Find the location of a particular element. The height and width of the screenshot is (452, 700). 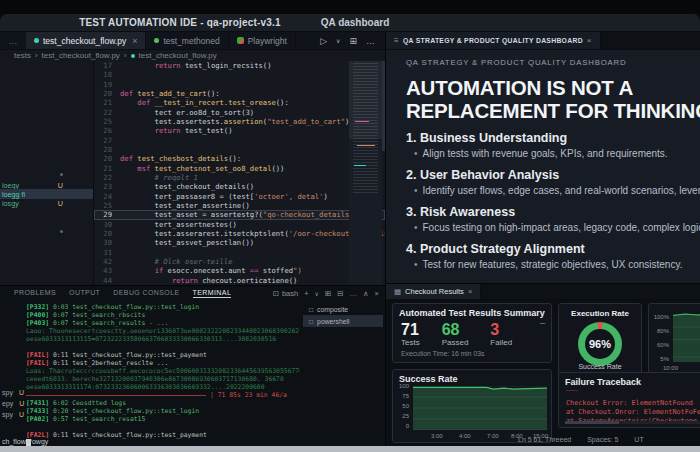

gauge-value: 96% is located at coordinates (600, 344).